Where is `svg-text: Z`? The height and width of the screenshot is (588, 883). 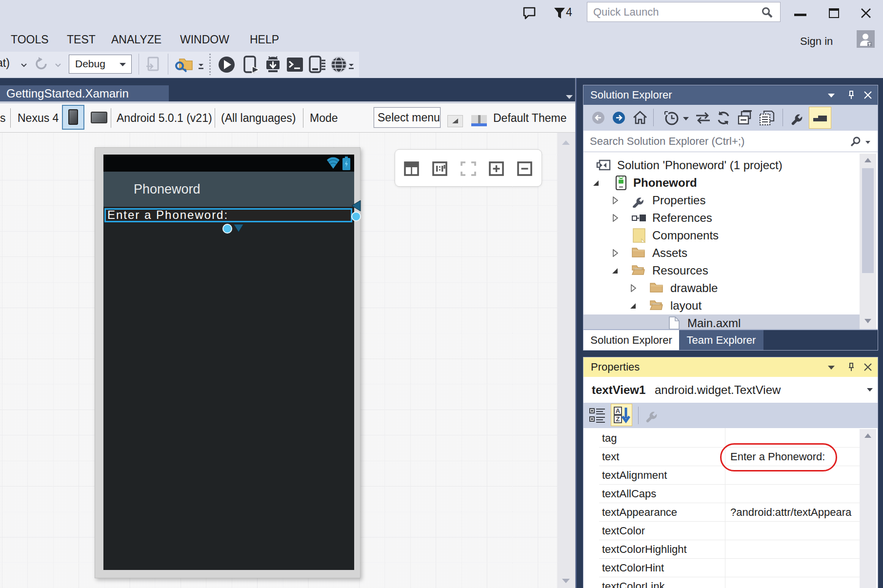
svg-text: Z is located at coordinates (618, 419).